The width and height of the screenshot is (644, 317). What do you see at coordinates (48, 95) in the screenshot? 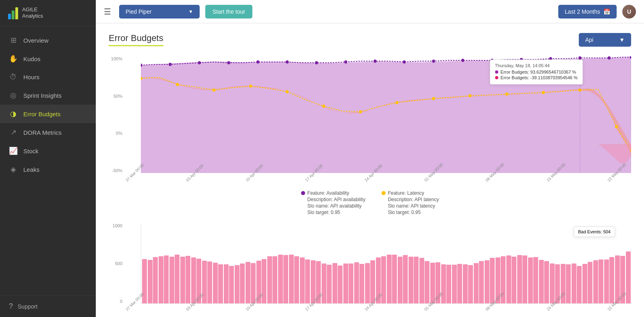
I see `sidebar-item-sprint-insights: ◎ Sprint Insights` at bounding box center [48, 95].